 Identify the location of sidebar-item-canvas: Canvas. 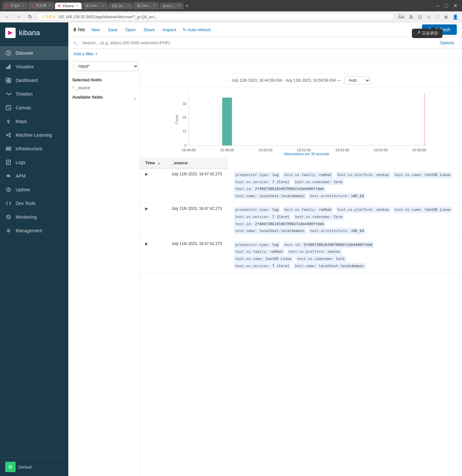
(34, 108).